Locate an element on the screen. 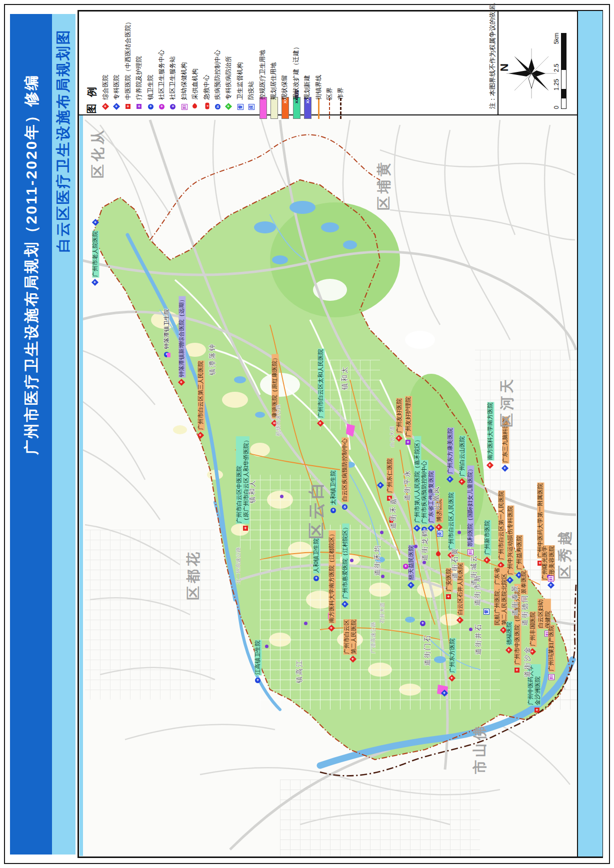 The height and width of the screenshot is (868, 614). legend-label: 防疫站 is located at coordinates (251, 91).